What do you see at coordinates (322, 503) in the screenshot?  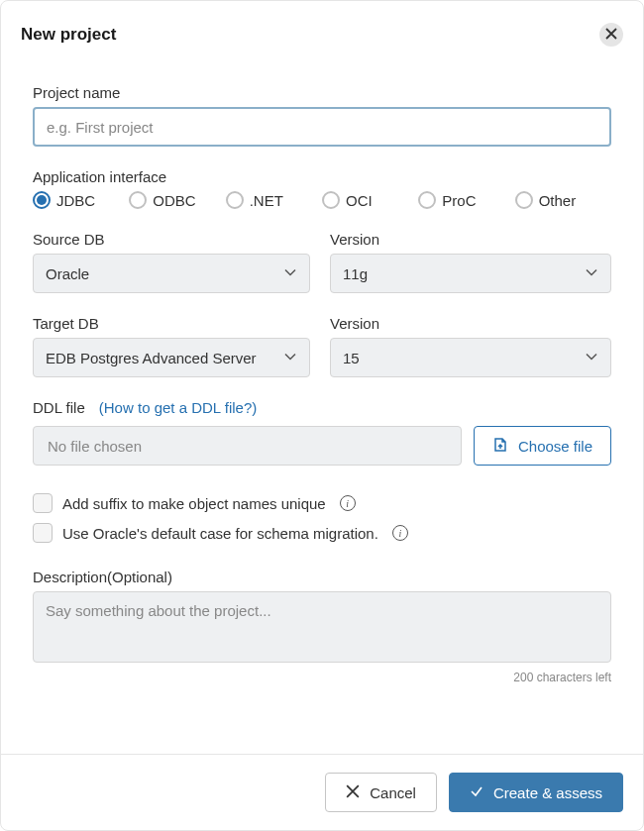 I see `suffix-option-row: Add suffix to make object names unique i` at bounding box center [322, 503].